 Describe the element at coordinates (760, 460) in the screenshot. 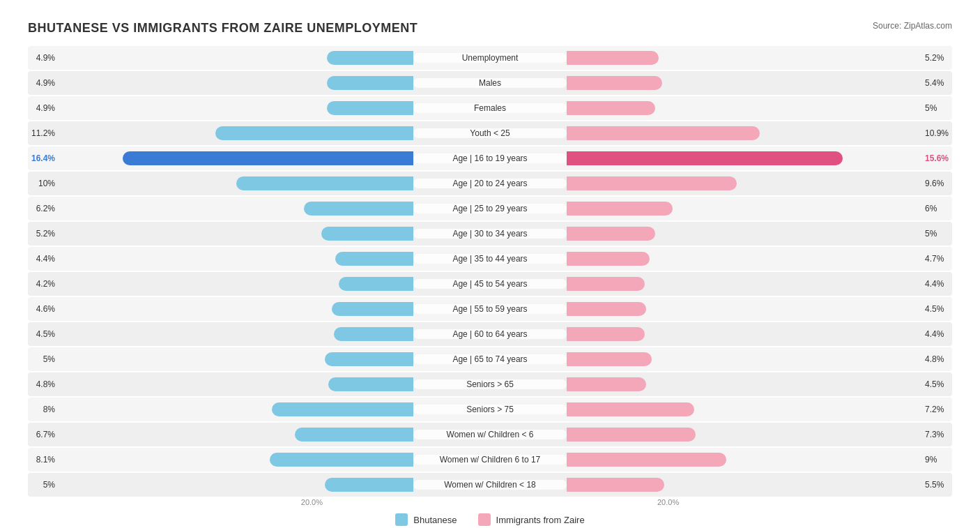

I see `right-section: 9%` at that location.